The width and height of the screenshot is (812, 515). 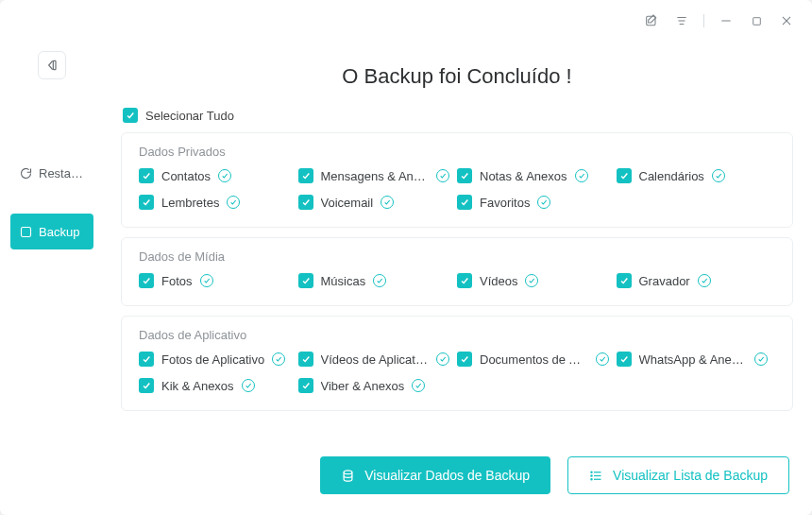 I want to click on page-title: O Backup foi Concluído !, so click(x=457, y=77).